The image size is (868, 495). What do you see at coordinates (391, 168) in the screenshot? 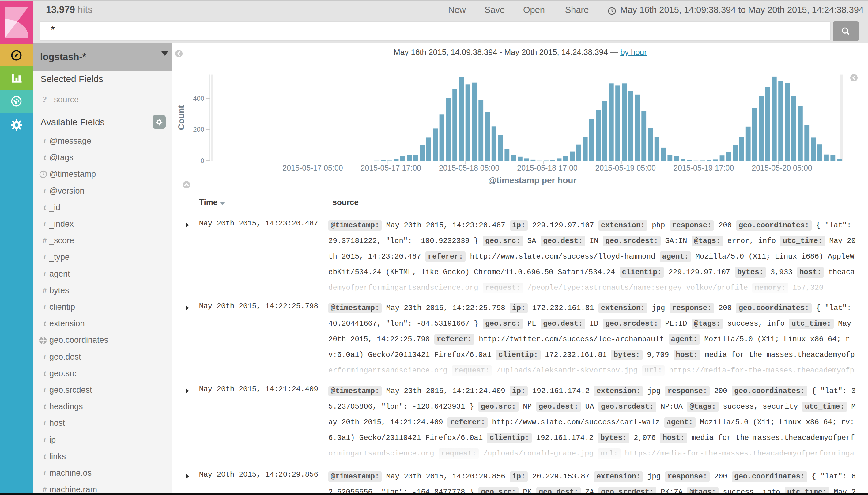
I see `svg-text: 2015-05-17 17:00` at bounding box center [391, 168].